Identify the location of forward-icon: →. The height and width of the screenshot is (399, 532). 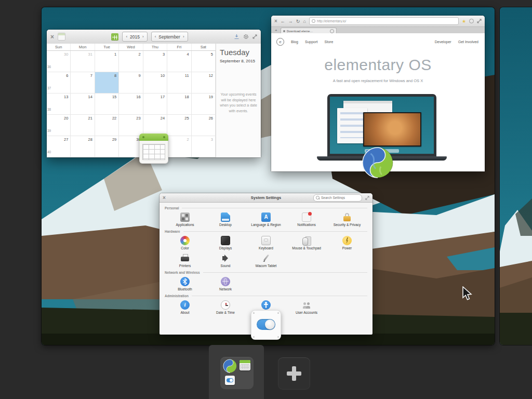
(291, 21).